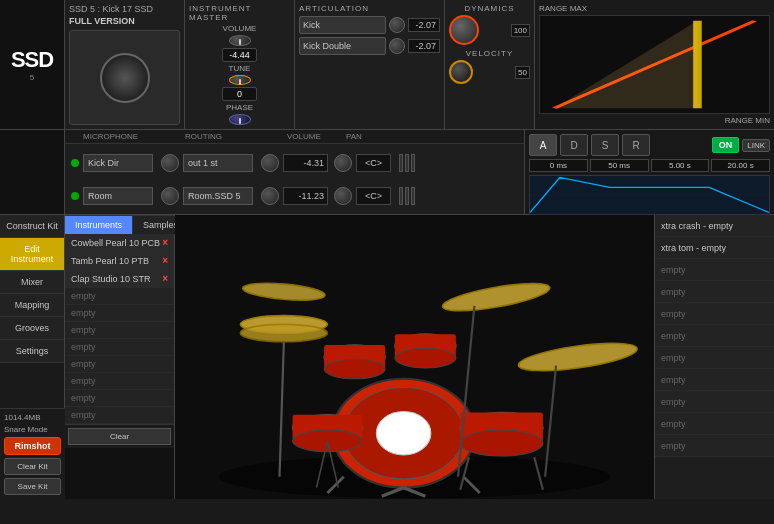 This screenshot has width=774, height=524. Describe the element at coordinates (125, 78) in the screenshot. I see `drum-icon` at that location.